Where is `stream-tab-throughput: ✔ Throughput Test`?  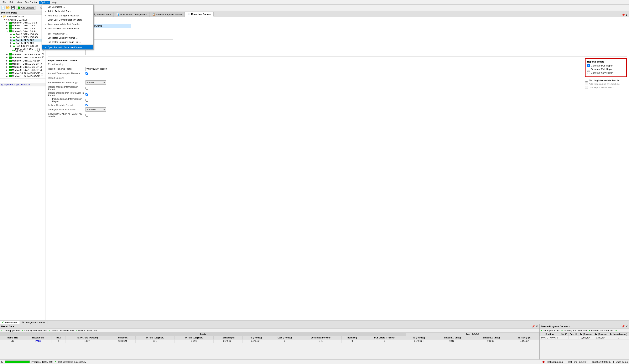 stream-tab-throughput: ✔ Throughput Test is located at coordinates (550, 331).